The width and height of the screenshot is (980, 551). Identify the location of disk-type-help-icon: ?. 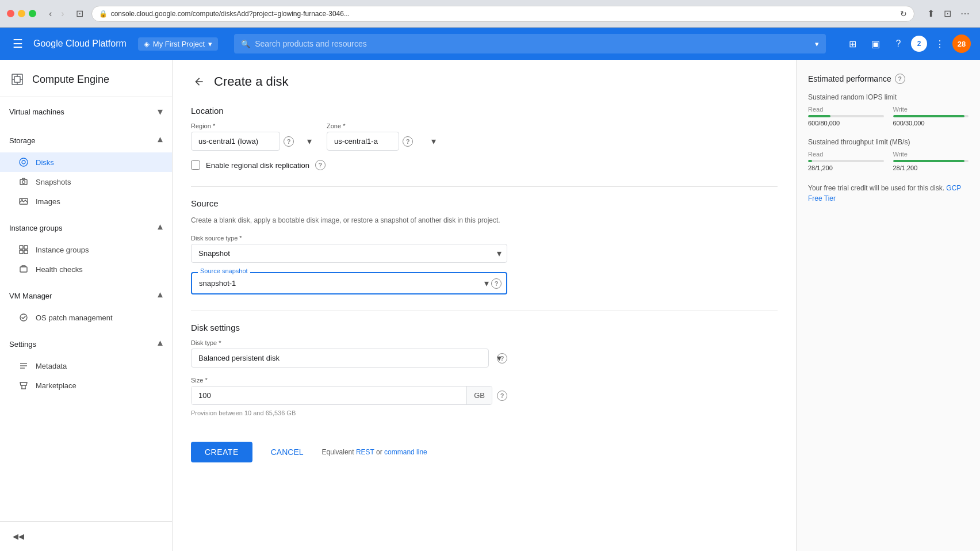
(502, 358).